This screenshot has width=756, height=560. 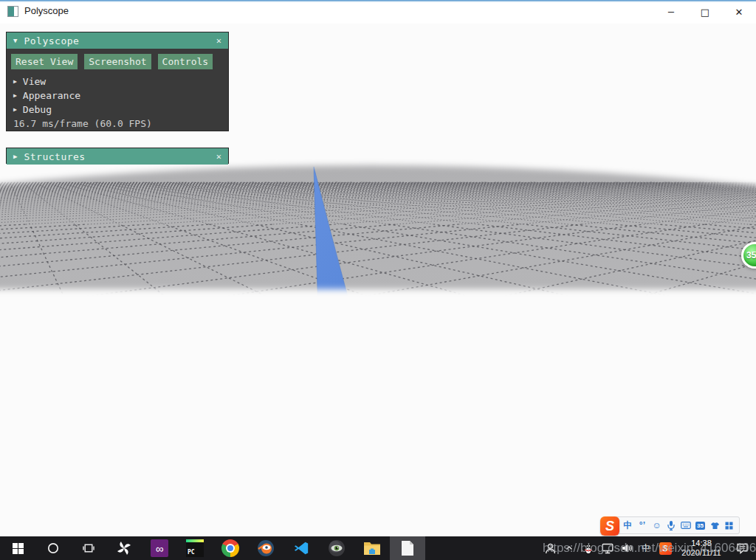 What do you see at coordinates (159, 548) in the screenshot?
I see `visual-studio-icon: ∞` at bounding box center [159, 548].